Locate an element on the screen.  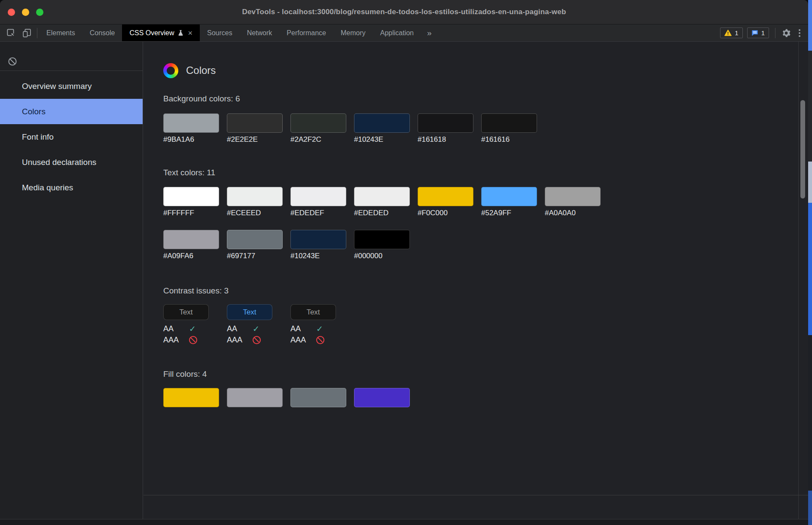
devtools-tabbar: ElementsConsoleCSS Overview×SourcesNetwo… is located at coordinates (404, 33).